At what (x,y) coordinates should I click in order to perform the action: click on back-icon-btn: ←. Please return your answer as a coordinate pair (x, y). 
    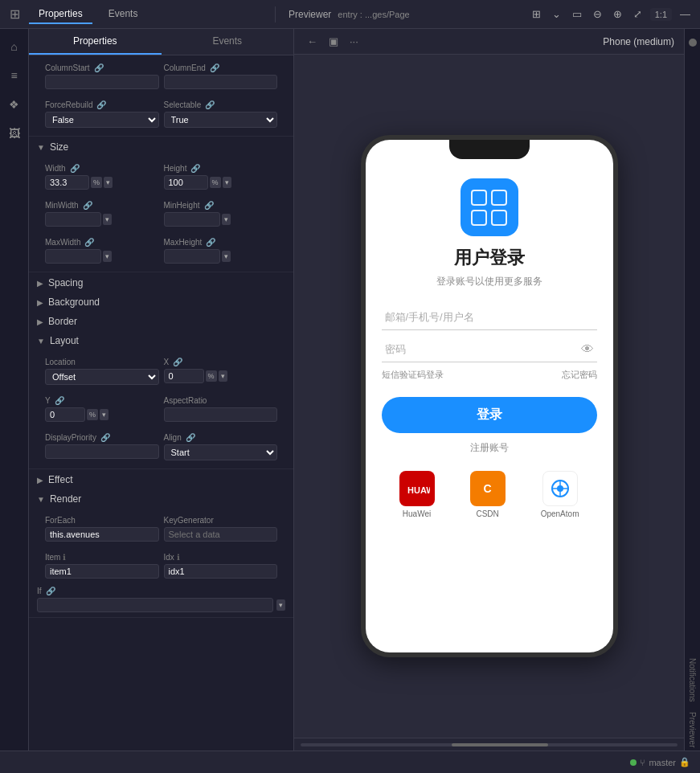
    Looking at the image, I should click on (312, 42).